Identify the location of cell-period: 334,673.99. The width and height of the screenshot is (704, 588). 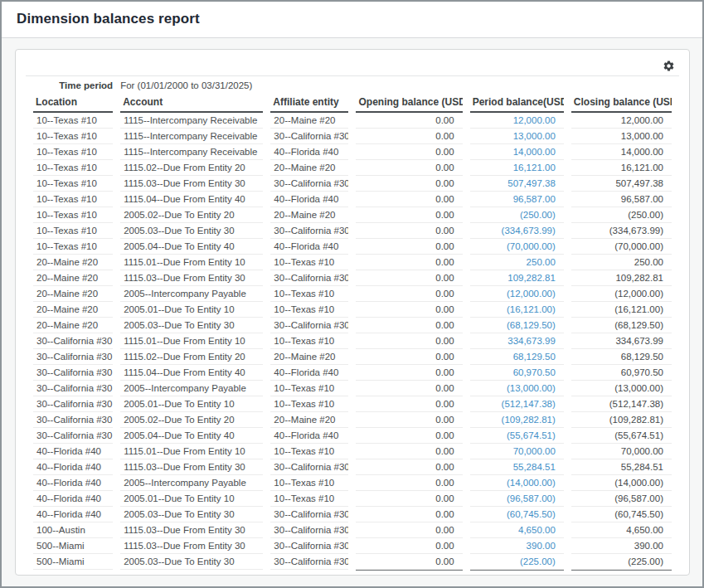
(517, 342).